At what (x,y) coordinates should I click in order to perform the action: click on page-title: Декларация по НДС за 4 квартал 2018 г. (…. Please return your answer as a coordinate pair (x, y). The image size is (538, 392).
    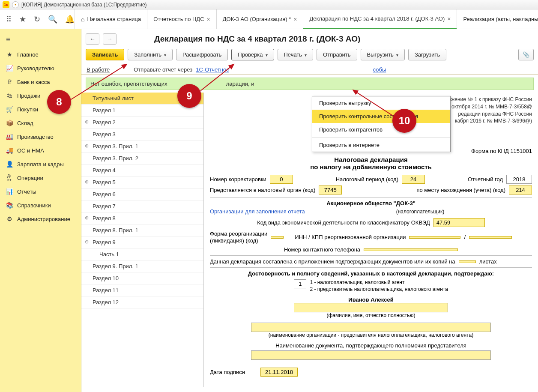
    Looking at the image, I should click on (257, 39).